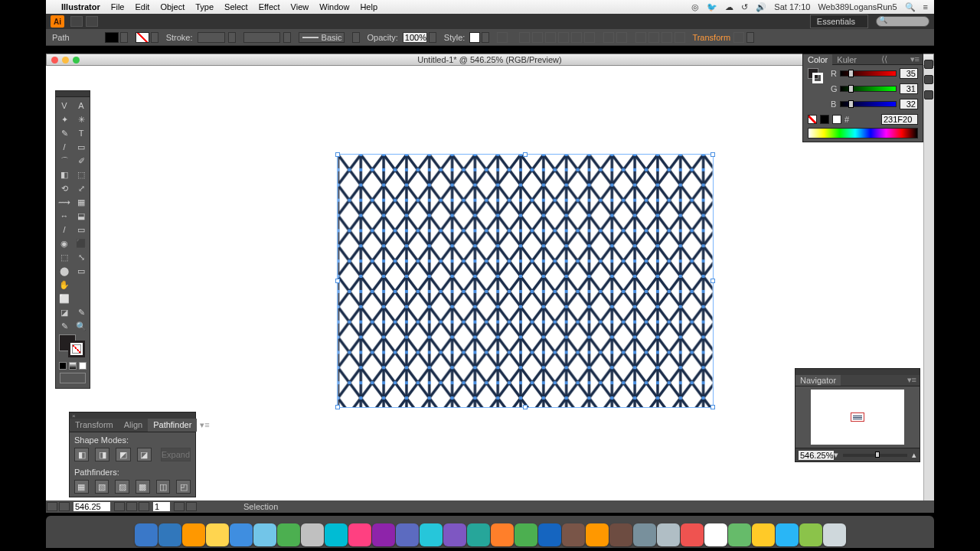 Image resolution: width=980 pixels, height=551 pixels. What do you see at coordinates (356, 37) in the screenshot?
I see `brush-dropdown` at bounding box center [356, 37].